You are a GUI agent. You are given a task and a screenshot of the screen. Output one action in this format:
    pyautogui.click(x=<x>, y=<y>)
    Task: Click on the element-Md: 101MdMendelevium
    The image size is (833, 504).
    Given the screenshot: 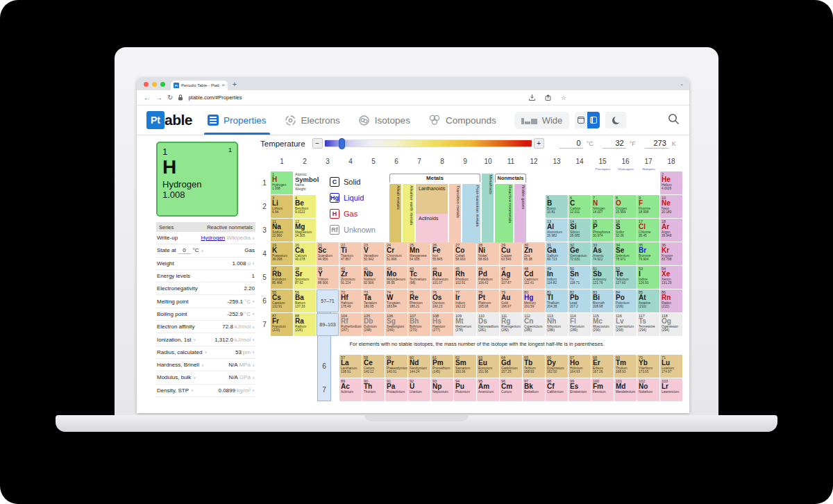 What is the action you would take?
    pyautogui.click(x=625, y=390)
    